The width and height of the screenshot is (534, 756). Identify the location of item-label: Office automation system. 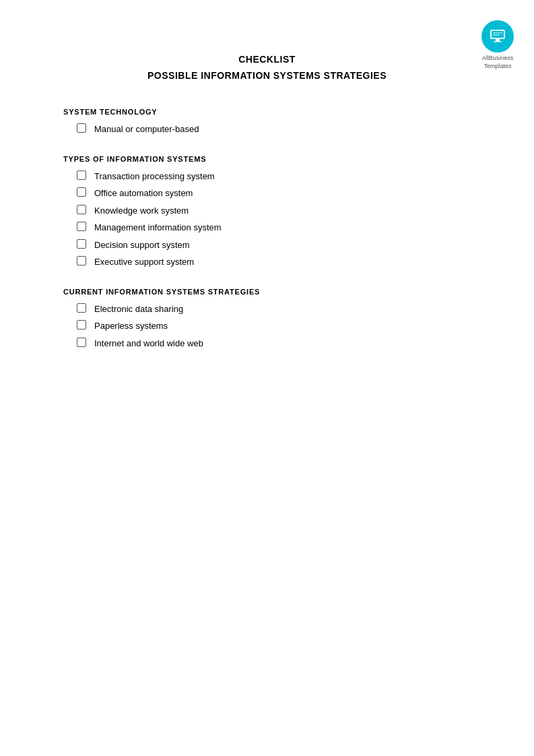
(143, 193).